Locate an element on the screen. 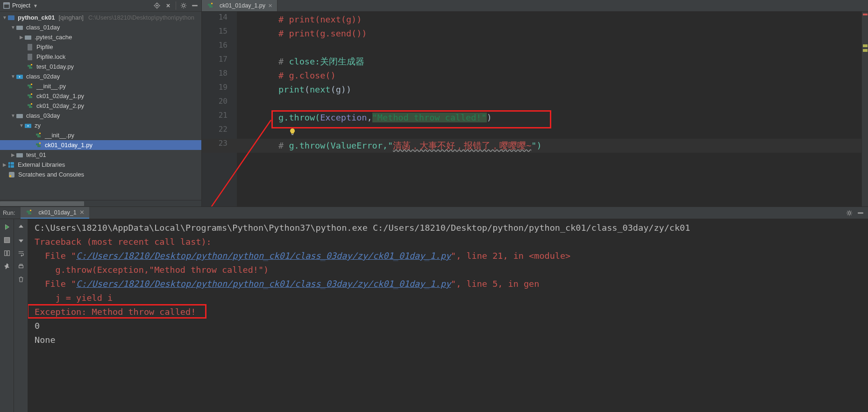 The height and width of the screenshot is (412, 868). run-tab-name: ck01_01day_1 is located at coordinates (57, 213).